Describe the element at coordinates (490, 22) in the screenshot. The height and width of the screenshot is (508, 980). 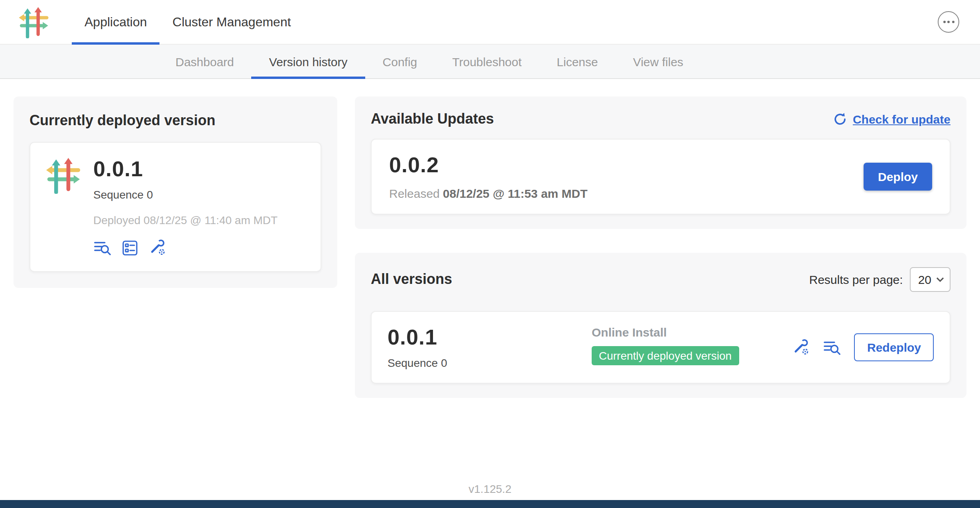
I see `top-navbar: Application Cluster Management` at that location.